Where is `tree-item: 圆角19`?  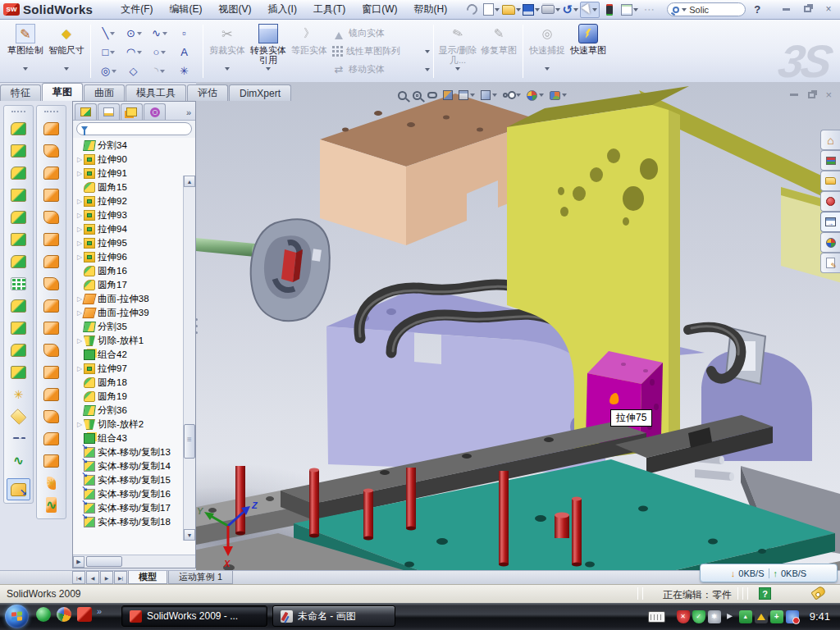
tree-item: 圆角19 is located at coordinates (135, 397).